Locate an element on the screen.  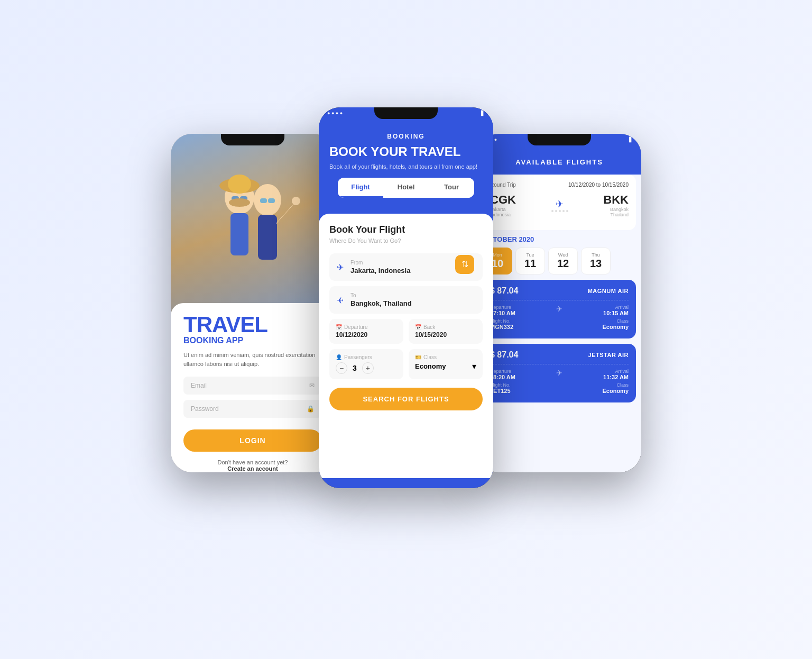
flight-2-departure: Departure 08:20 AM is located at coordinates (503, 374).